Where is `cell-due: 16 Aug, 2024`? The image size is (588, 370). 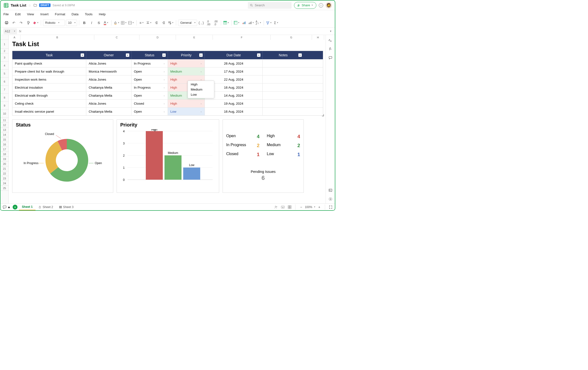 cell-due: 16 Aug, 2024 is located at coordinates (234, 112).